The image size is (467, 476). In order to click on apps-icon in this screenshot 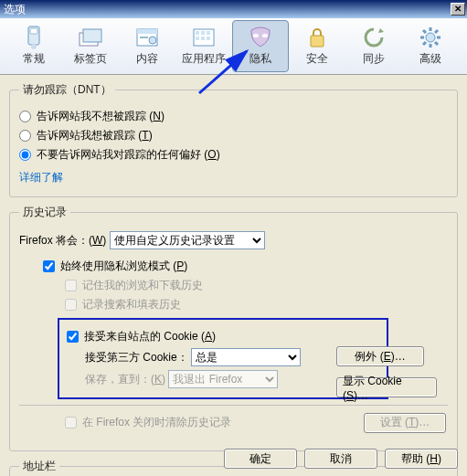, I will do `click(204, 37)`.